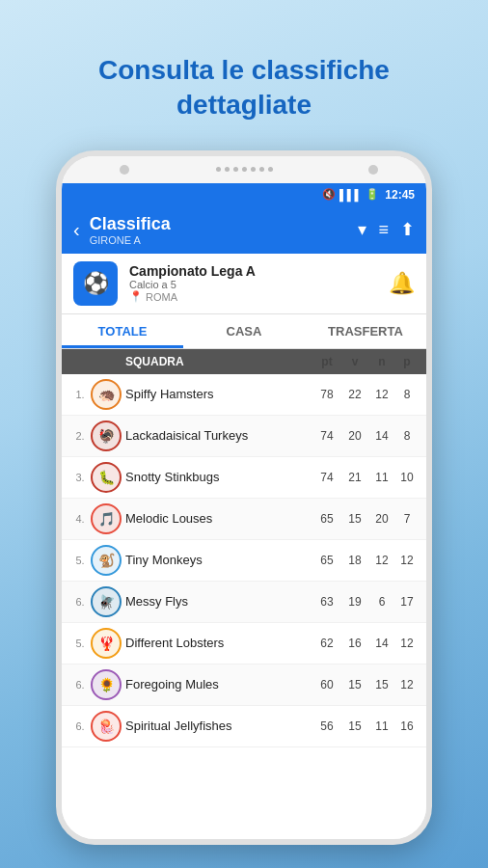  What do you see at coordinates (219, 559) in the screenshot?
I see `team-name: Tiny Monkeys` at bounding box center [219, 559].